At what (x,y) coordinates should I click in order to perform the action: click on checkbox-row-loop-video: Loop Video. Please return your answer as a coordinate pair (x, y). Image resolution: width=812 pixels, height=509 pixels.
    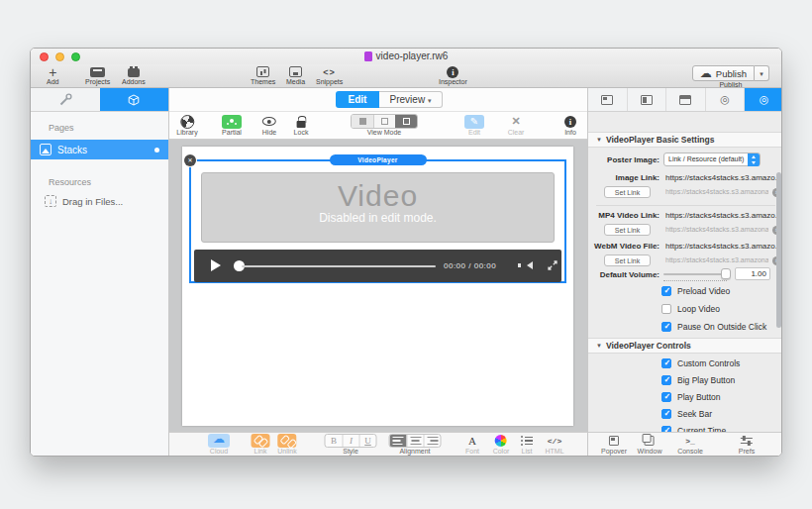
    Looking at the image, I should click on (691, 309).